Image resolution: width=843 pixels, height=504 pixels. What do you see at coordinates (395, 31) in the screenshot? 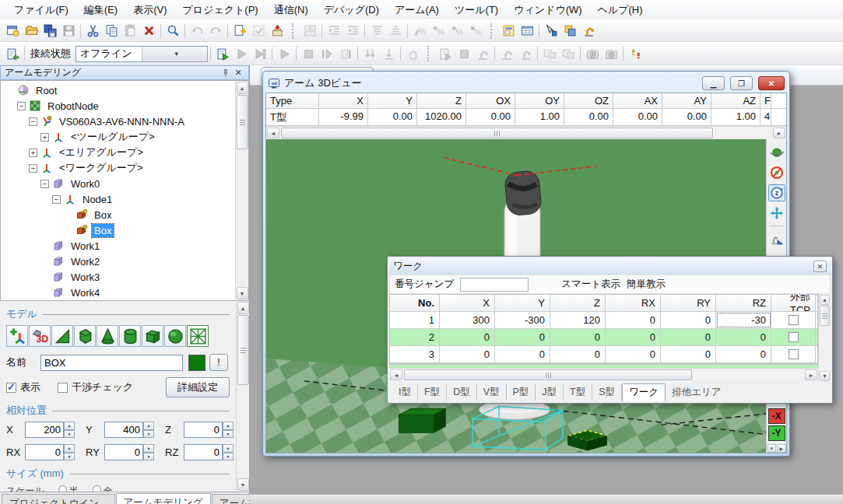
I see `align-bottom-button` at bounding box center [395, 31].